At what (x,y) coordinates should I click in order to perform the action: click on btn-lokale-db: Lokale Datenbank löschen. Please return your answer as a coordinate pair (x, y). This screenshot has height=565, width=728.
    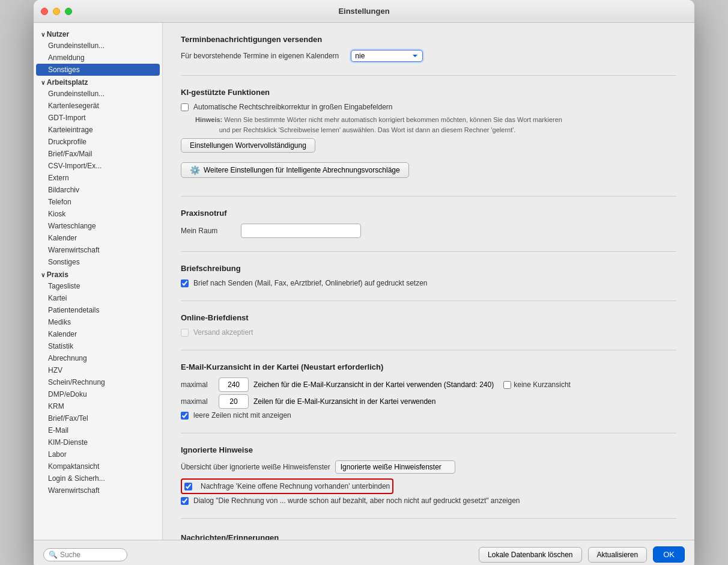
    Looking at the image, I should click on (530, 555).